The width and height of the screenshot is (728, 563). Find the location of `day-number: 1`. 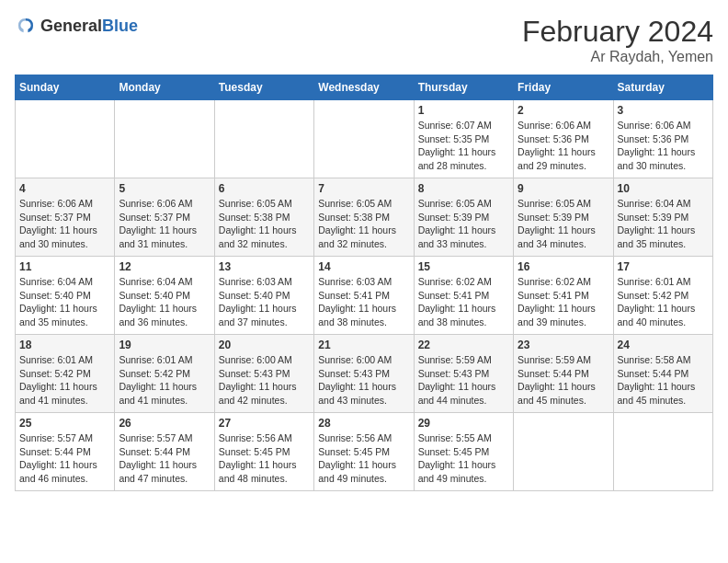

day-number: 1 is located at coordinates (463, 110).